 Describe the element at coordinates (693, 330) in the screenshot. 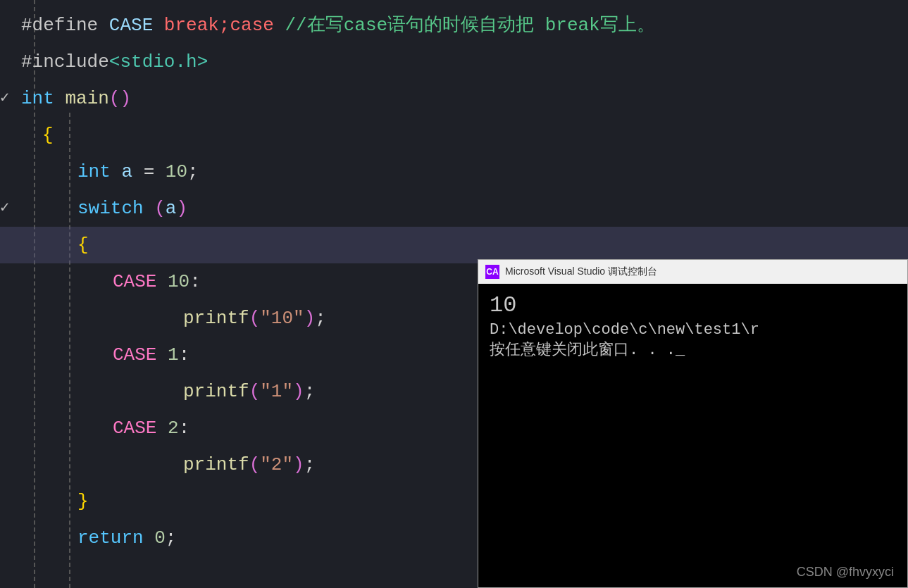

I see `console-output-path: D:\develop\code\c\new\test1\r` at that location.